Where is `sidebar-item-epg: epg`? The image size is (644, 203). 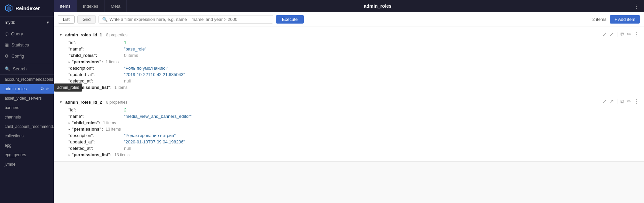 sidebar-item-epg: epg is located at coordinates (27, 145).